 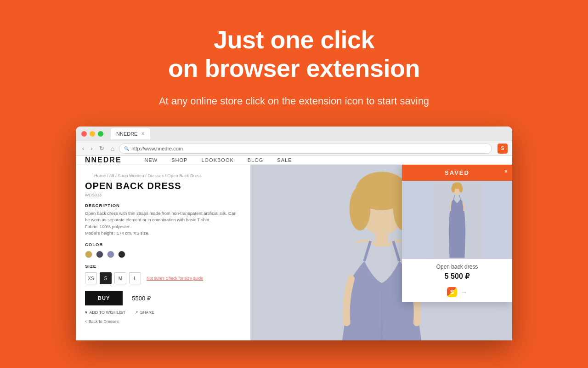 What do you see at coordinates (163, 176) in the screenshot?
I see `breadcrumb: Home / All / Shop Women / Dresses / Open…` at bounding box center [163, 176].